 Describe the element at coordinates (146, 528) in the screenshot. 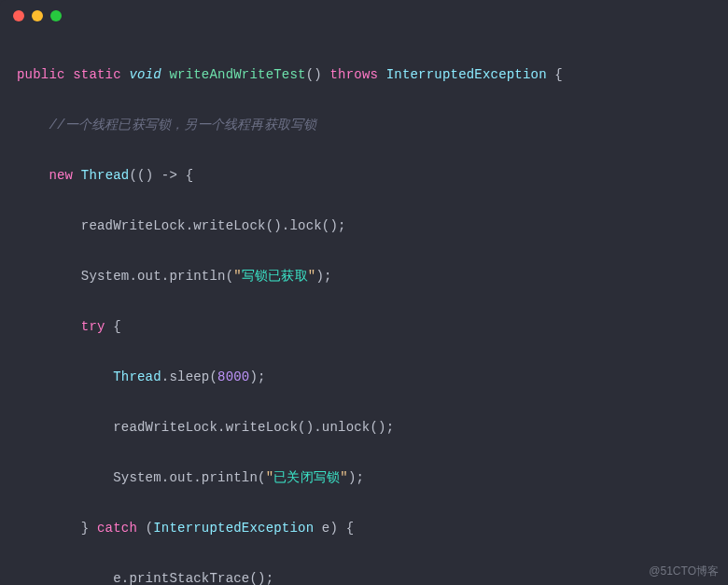

I see `paren: (` at that location.